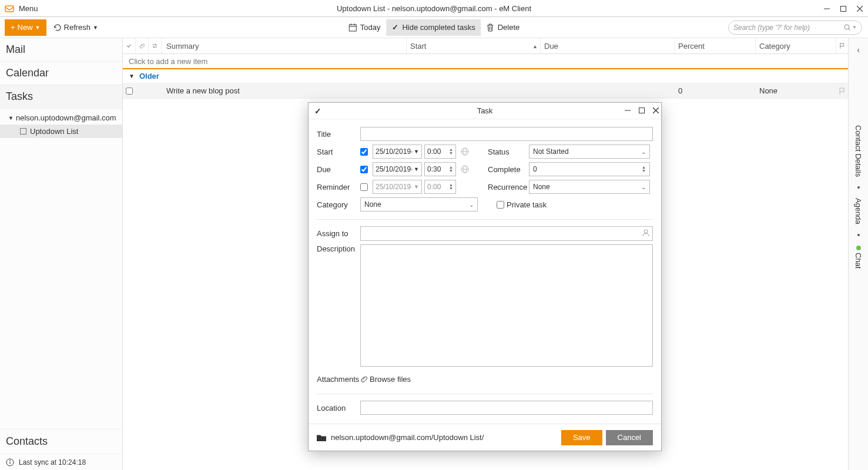 The height and width of the screenshot is (470, 868). What do you see at coordinates (24, 132) in the screenshot?
I see `list-checkbox-icon` at bounding box center [24, 132].